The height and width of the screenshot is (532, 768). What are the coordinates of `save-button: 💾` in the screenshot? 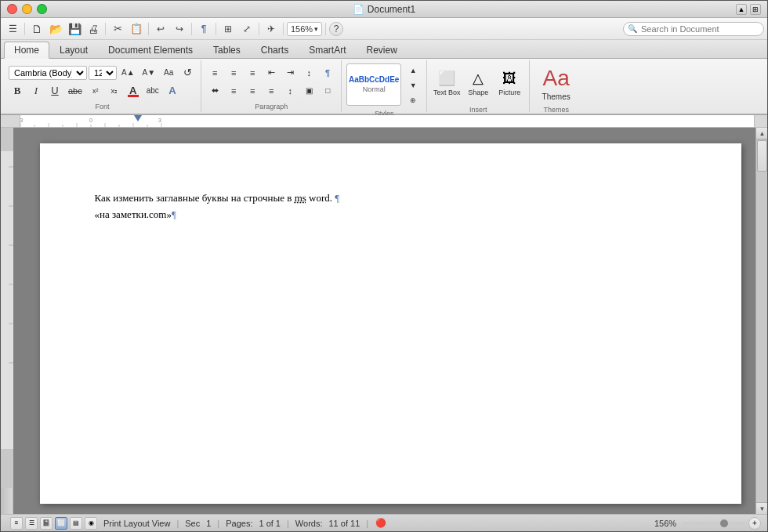 It's located at (74, 29).